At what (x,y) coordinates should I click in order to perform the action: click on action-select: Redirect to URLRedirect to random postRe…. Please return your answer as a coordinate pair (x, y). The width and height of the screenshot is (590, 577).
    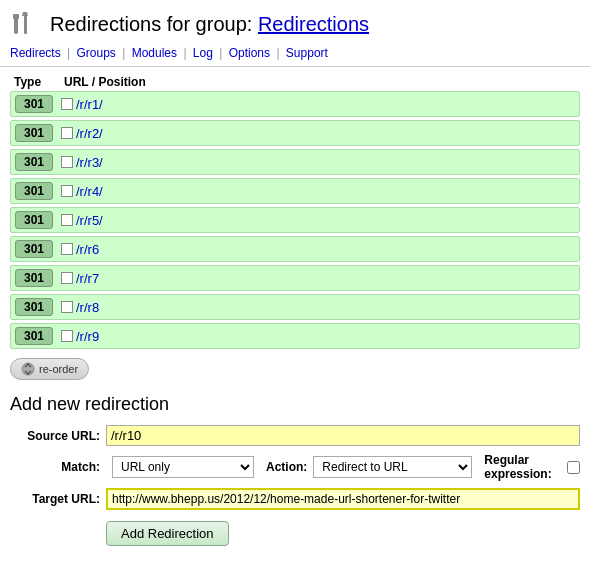
    Looking at the image, I should click on (392, 467).